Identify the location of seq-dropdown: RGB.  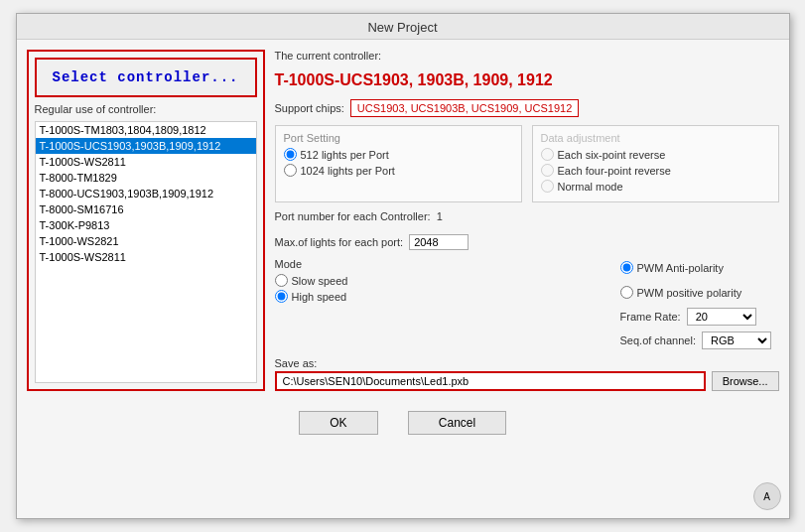
(737, 340).